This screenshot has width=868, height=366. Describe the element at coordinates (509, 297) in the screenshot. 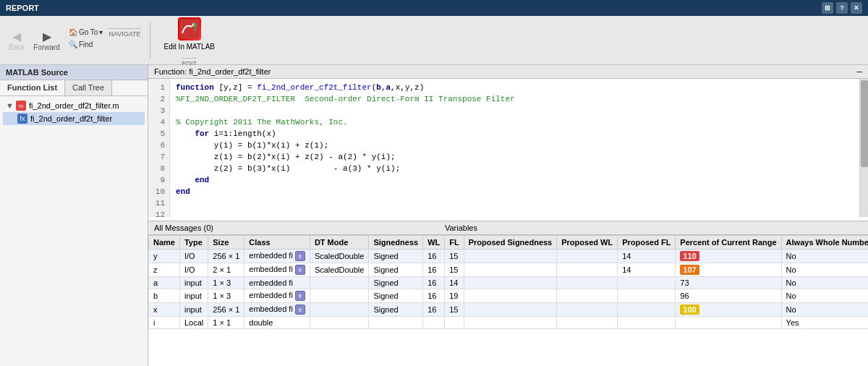

I see `table-row: b input 1 × 3 embedded fi fi Signed 16 1…` at that location.